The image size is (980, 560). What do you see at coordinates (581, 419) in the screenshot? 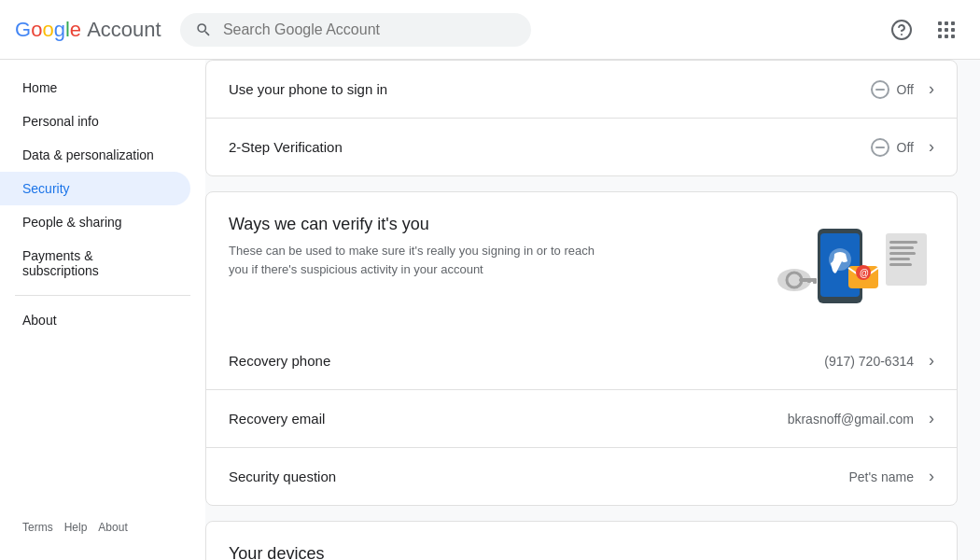
I see `recovery-email-row: Recovery email bkrasnoff@gmail.com ›` at bounding box center [581, 419].